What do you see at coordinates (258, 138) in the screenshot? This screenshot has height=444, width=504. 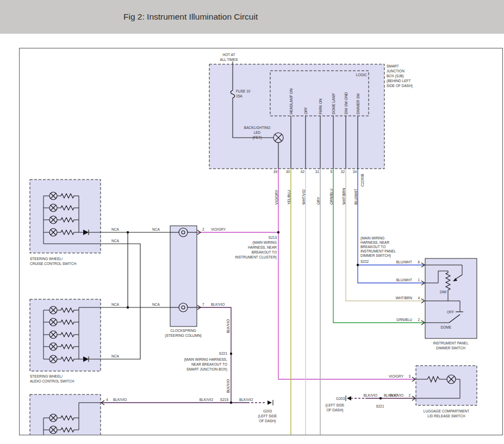 I see `backlighting-label: (FET)` at bounding box center [258, 138].